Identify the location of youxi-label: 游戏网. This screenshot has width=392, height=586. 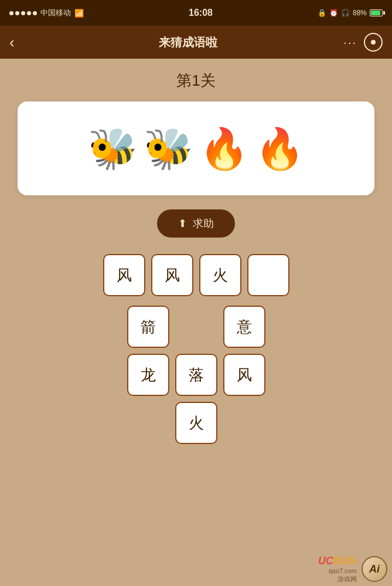
(347, 580).